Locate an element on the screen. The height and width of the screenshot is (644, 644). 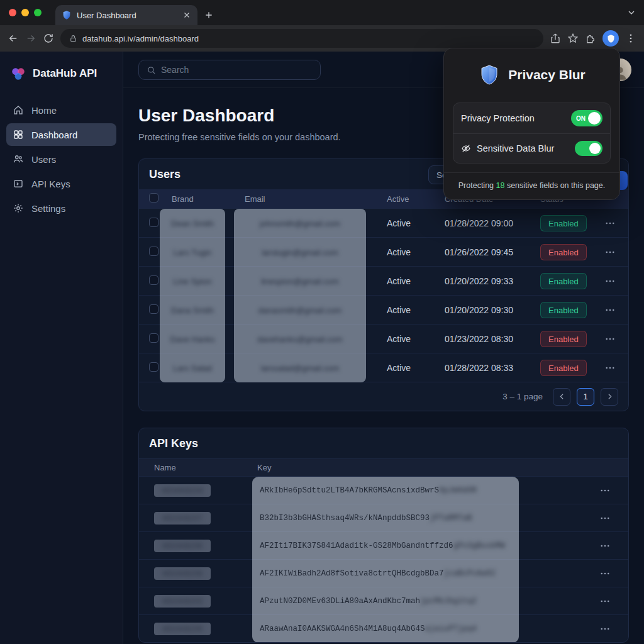
shield-icon is located at coordinates (489, 75).